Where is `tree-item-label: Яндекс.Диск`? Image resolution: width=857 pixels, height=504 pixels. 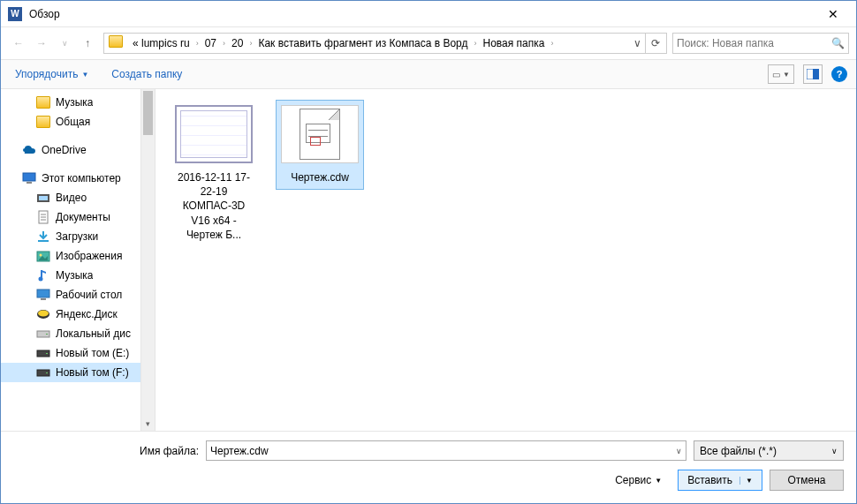 tree-item-label: Яндекс.Диск is located at coordinates (87, 314).